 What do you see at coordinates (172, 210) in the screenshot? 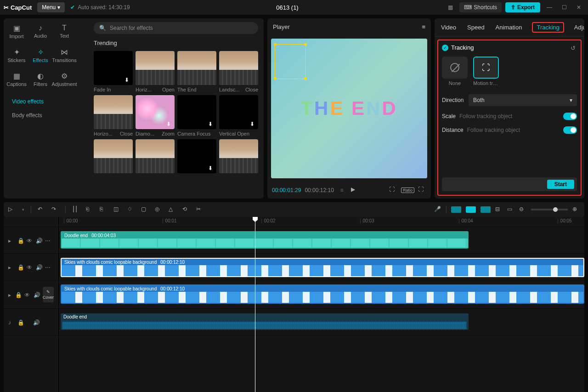
I see `mirror-icon: △` at bounding box center [172, 210].